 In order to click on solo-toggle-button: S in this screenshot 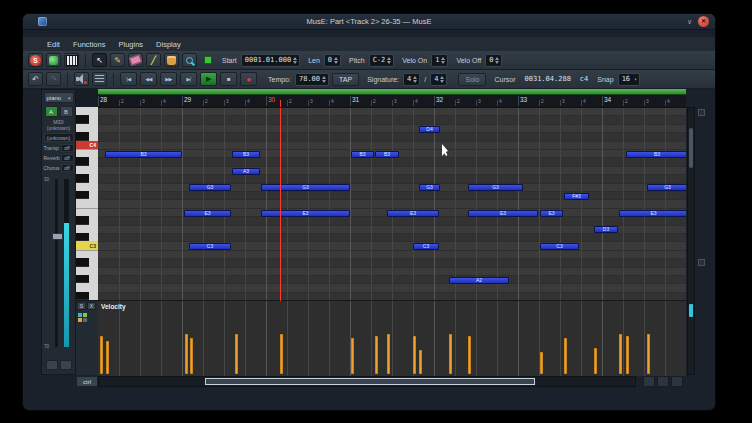, I will do `click(36, 60)`.